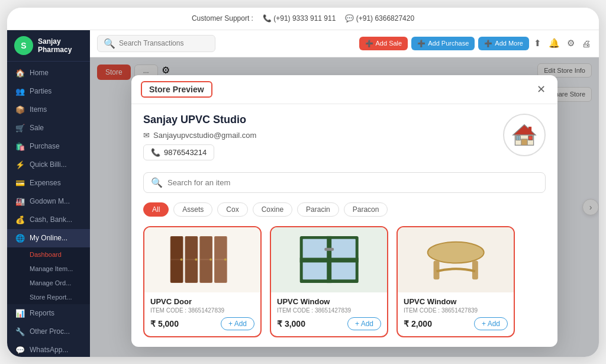 This screenshot has width=606, height=364. Describe the element at coordinates (156, 44) in the screenshot. I see `search-box: 🔍` at that location.